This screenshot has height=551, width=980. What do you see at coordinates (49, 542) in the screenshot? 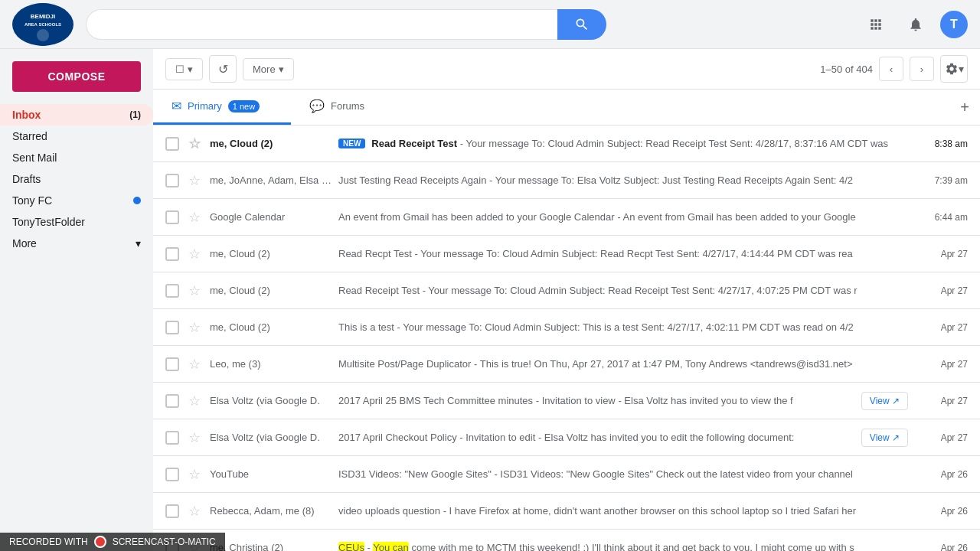
I see `record-text: RECORDED WITH` at bounding box center [49, 542].